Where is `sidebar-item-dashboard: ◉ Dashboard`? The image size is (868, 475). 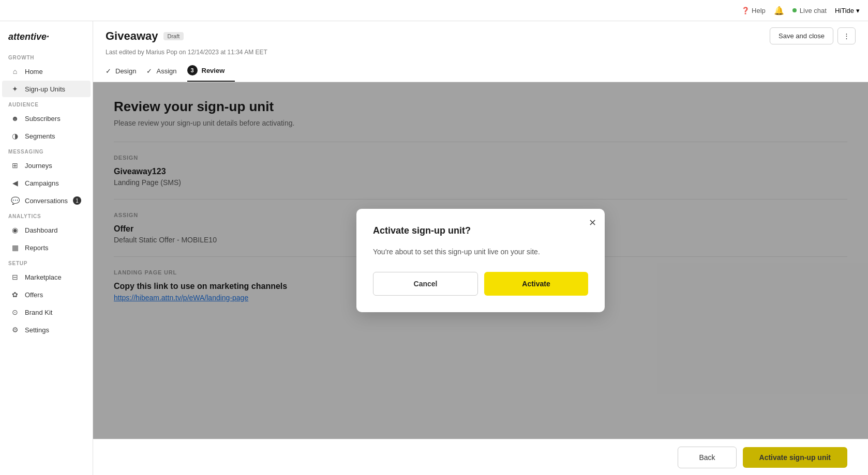 sidebar-item-dashboard: ◉ Dashboard is located at coordinates (47, 230).